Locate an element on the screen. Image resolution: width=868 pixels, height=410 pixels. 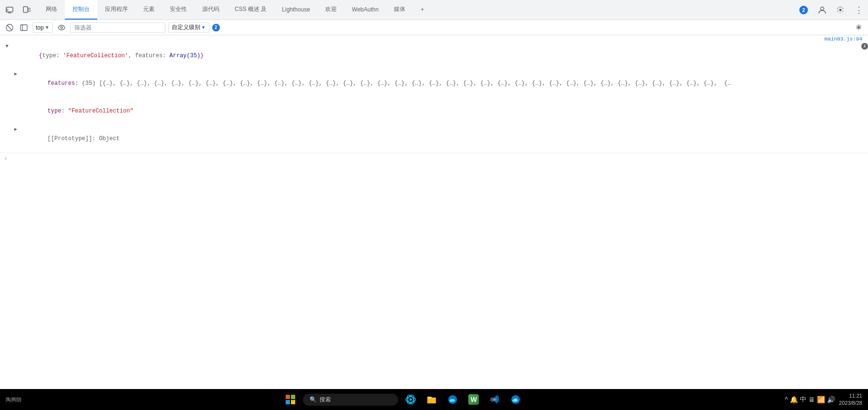
prompt-line: › is located at coordinates (434, 158).